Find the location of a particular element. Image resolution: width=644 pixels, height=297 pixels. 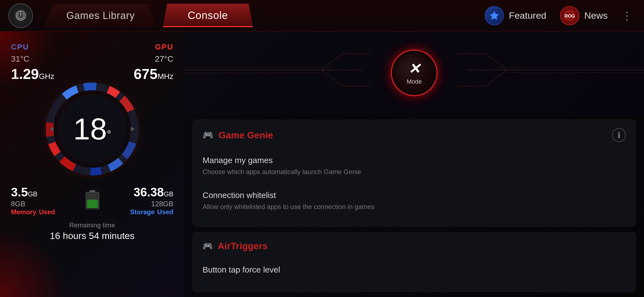

cpu-temp: 31°C is located at coordinates (20, 59).